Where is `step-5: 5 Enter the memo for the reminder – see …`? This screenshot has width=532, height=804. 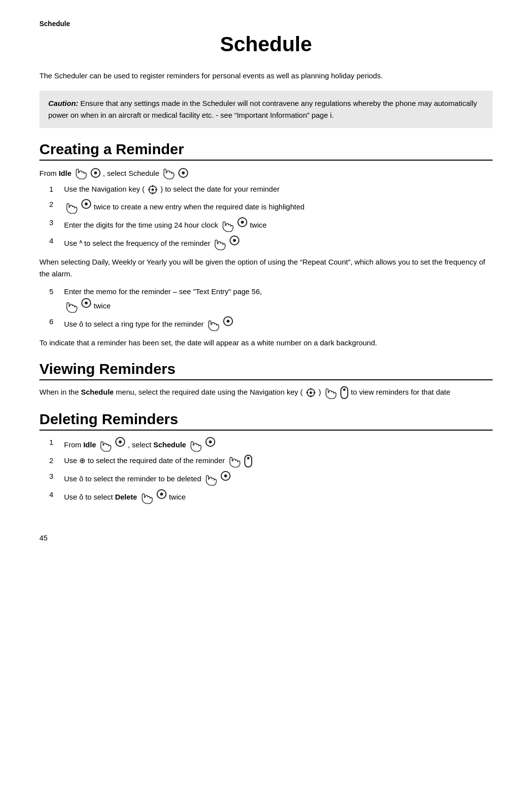 step-5: 5 Enter the memo for the reminder – see … is located at coordinates (266, 300).